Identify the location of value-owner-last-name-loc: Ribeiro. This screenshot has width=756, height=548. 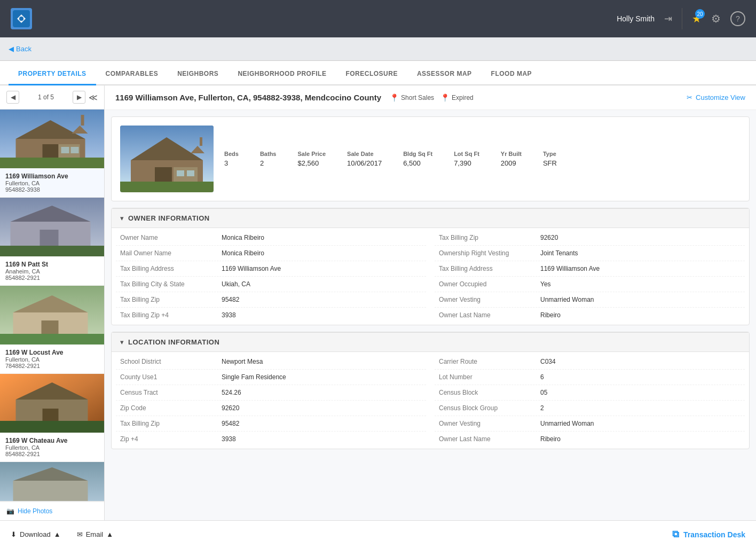
(550, 439).